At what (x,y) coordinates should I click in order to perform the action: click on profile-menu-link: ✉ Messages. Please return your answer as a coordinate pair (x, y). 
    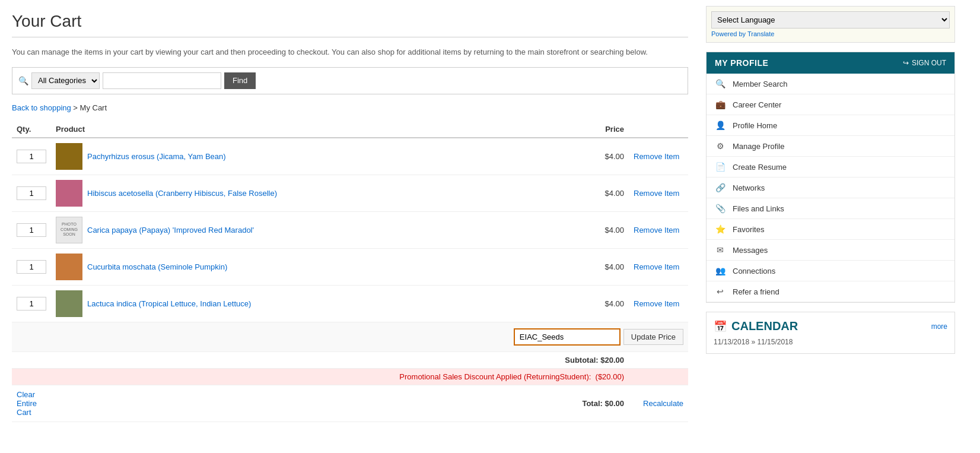
    Looking at the image, I should click on (831, 250).